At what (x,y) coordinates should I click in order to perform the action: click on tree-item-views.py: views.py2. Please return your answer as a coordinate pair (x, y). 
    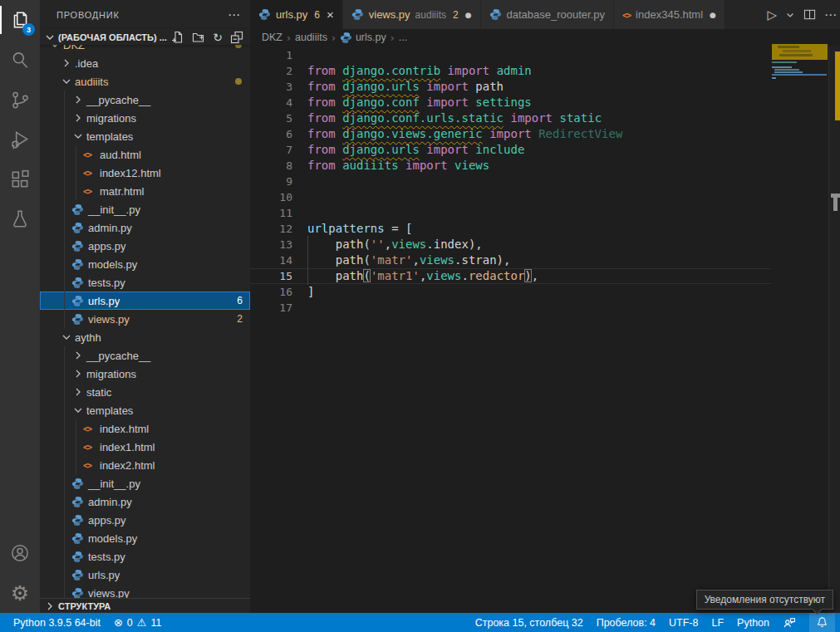
    Looking at the image, I should click on (145, 319).